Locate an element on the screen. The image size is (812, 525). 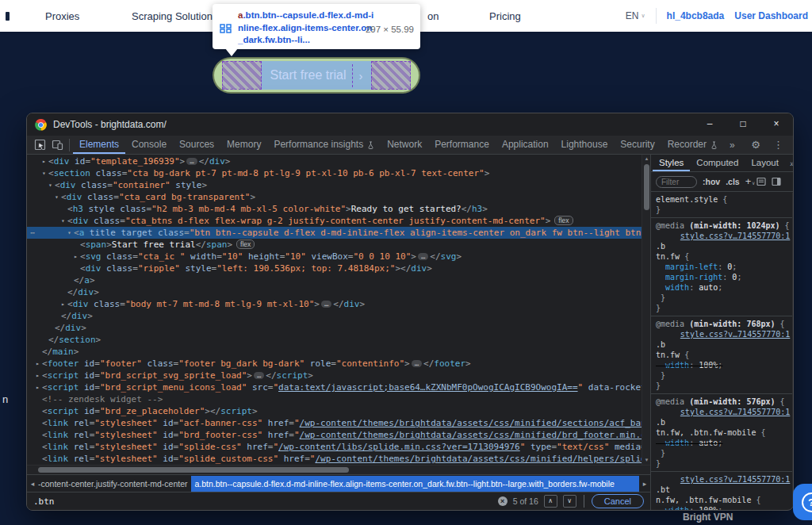
dom-tree-line: <span>Start free trial</span>flex is located at coordinates (339, 244).